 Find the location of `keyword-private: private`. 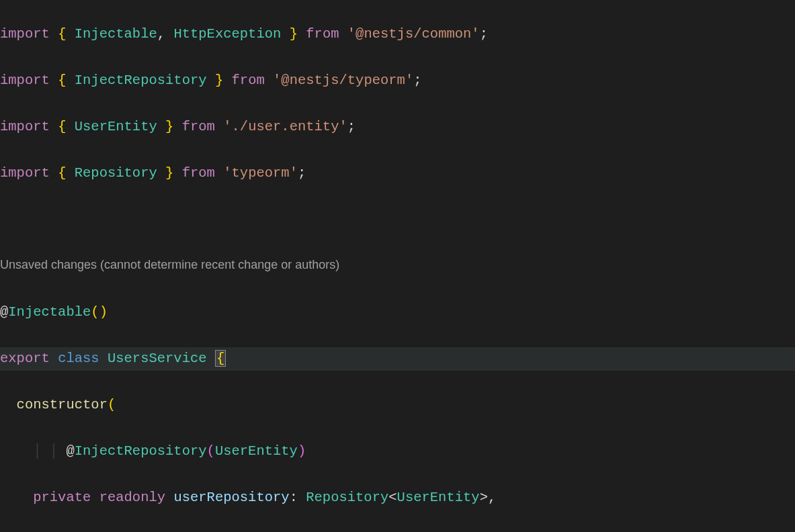

keyword-private: private is located at coordinates (62, 497).